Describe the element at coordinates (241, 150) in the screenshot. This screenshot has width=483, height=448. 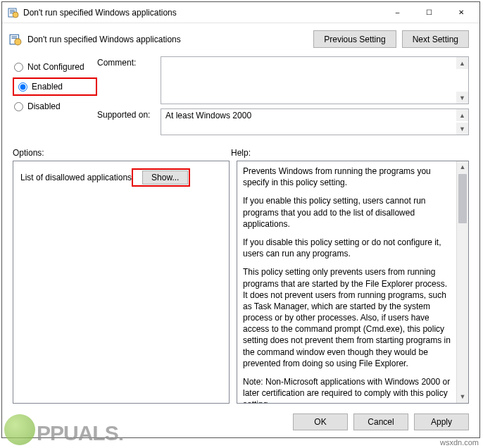
I see `section-labels: Options: Help:` at that location.